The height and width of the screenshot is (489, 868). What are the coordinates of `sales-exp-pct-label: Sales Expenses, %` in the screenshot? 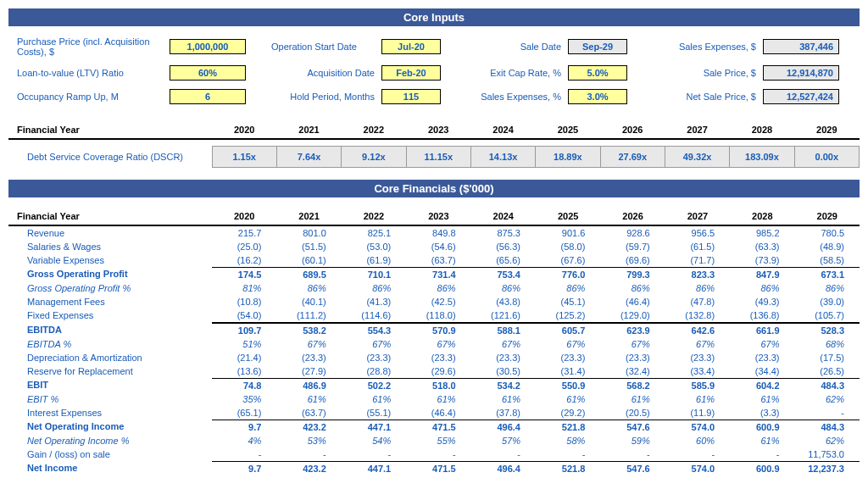 It's located at (517, 97).